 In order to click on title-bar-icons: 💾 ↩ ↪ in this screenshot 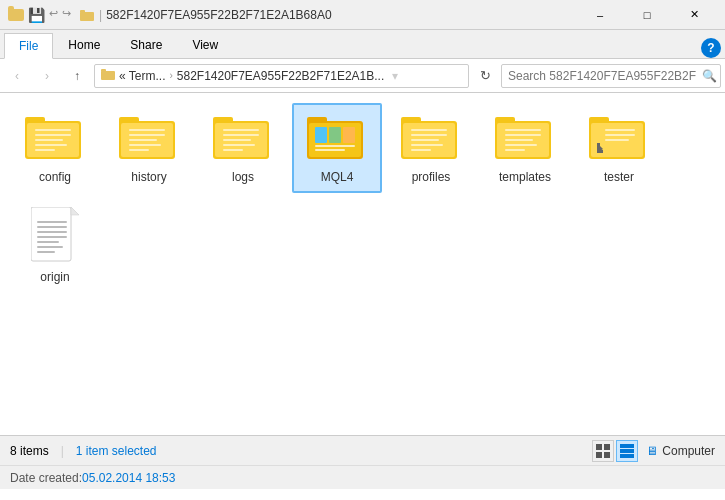, I will do `click(40, 15)`.